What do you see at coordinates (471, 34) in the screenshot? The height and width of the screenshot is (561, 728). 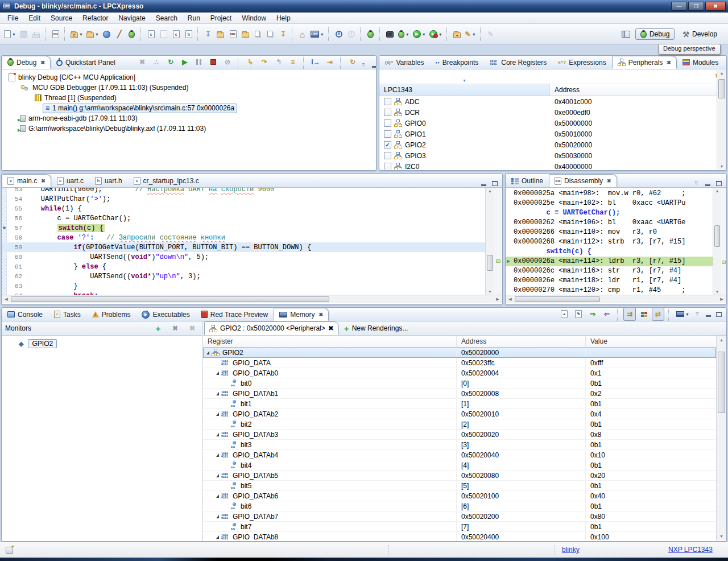 I see `toolbar-mark-occurrences-button: ✎▼` at bounding box center [471, 34].